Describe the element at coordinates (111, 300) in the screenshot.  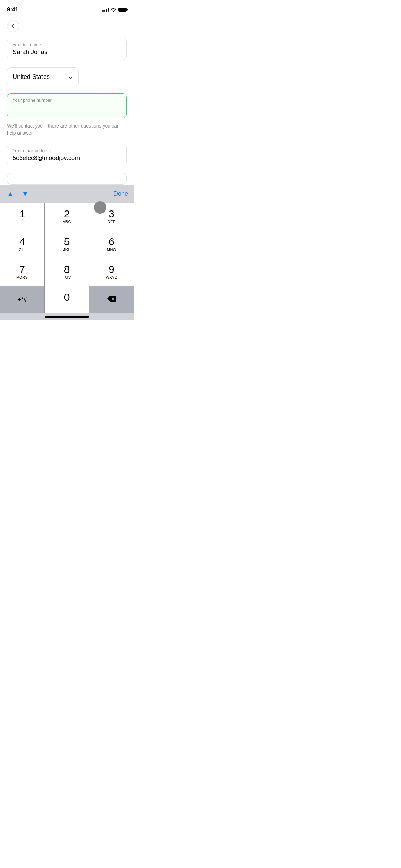
I see `delete-icon` at that location.